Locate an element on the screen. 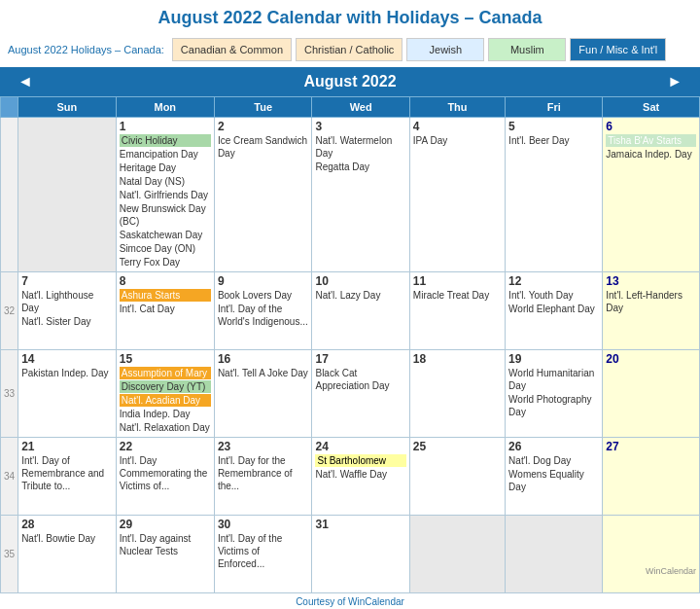  filter-fun: Fun / Misc & Int'l is located at coordinates (618, 50).